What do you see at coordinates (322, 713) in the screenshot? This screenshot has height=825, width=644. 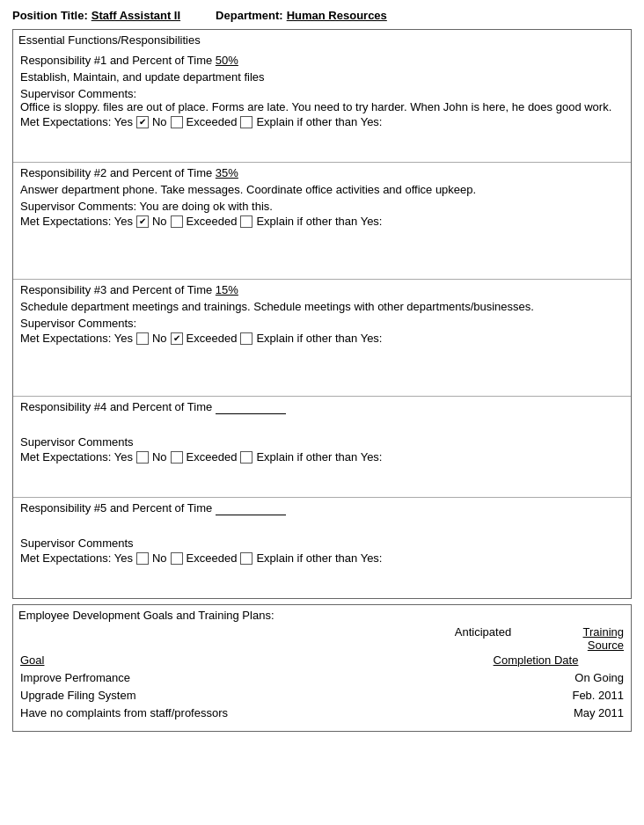 I see `dev-row-3: Have no complaints from staff/professors…` at bounding box center [322, 713].